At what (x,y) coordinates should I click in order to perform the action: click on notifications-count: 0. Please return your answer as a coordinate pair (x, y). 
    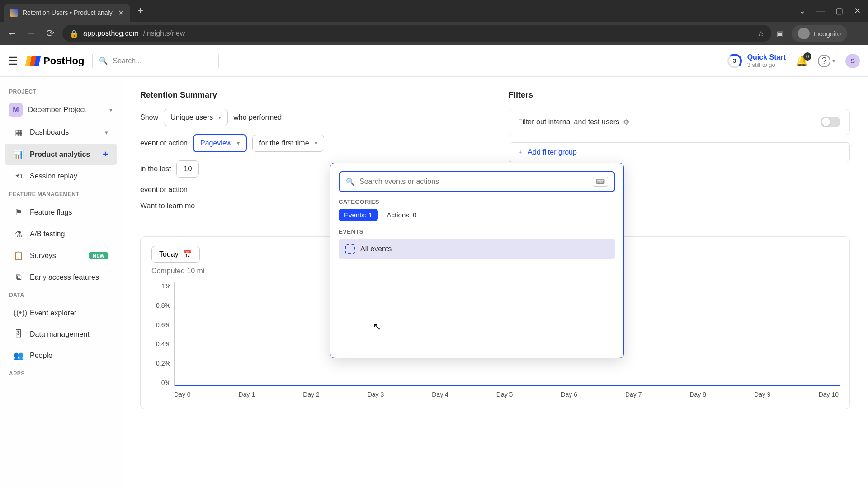
    Looking at the image, I should click on (807, 56).